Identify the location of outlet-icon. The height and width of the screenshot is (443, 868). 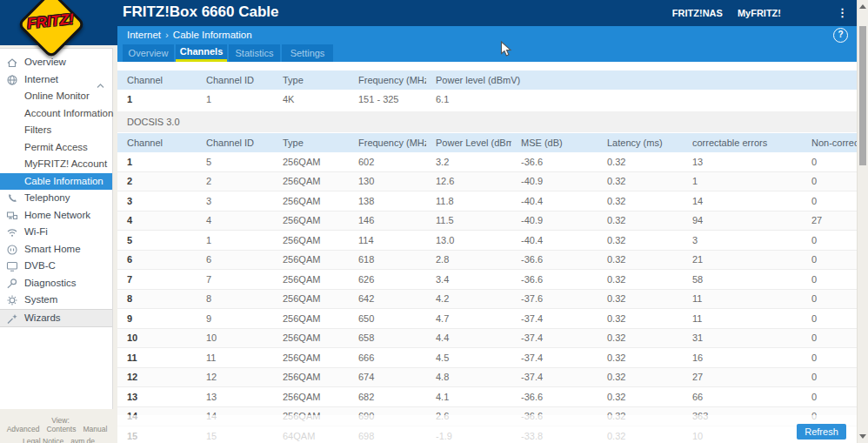
(12, 250).